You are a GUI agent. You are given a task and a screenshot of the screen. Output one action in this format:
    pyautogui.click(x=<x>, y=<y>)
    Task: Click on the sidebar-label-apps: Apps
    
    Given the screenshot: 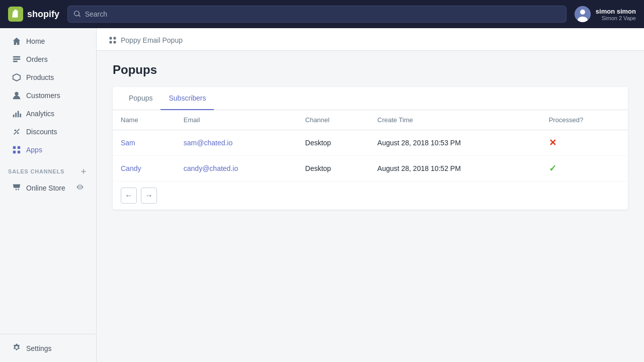 What is the action you would take?
    pyautogui.click(x=34, y=150)
    